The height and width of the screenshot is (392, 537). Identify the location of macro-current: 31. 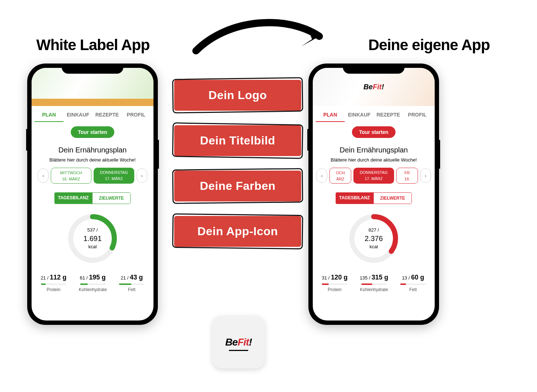
(324, 278).